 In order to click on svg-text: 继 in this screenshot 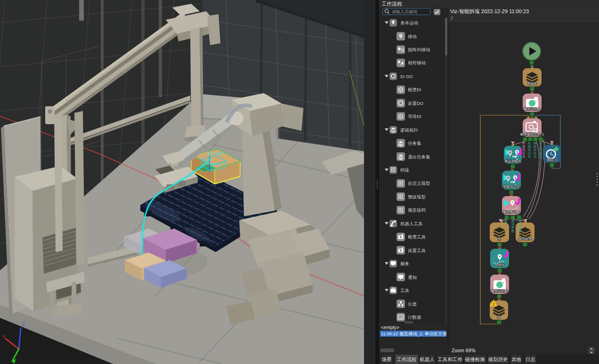, I will do `click(535, 143)`.